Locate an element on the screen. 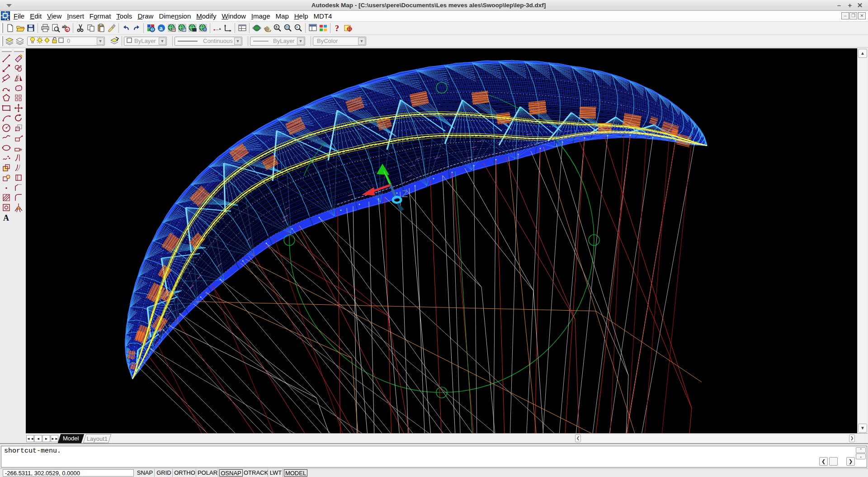  svg-text: A is located at coordinates (6, 218).